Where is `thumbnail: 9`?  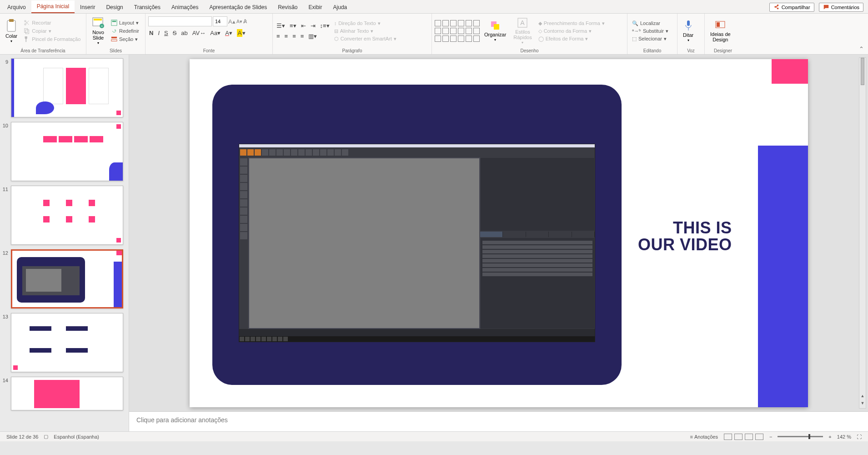 thumbnail: 9 is located at coordinates (62, 88).